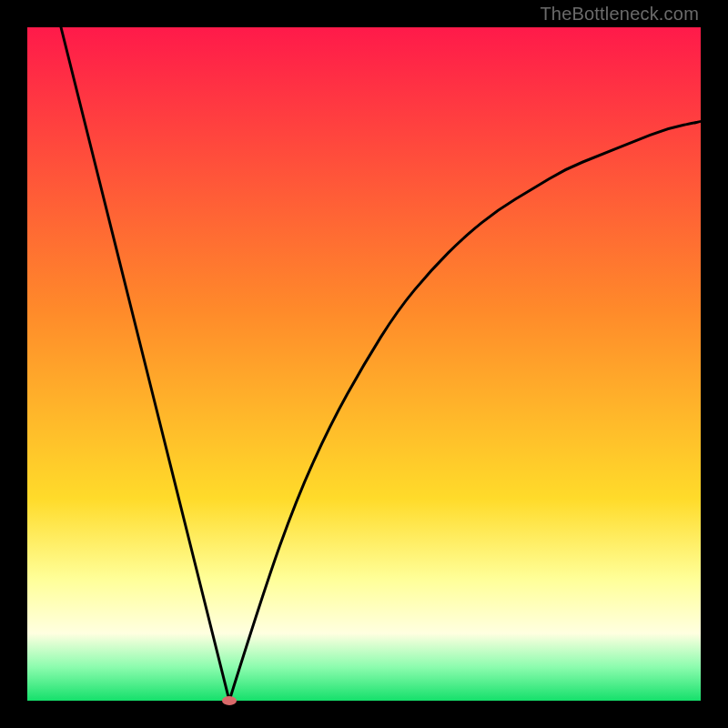 Image resolution: width=728 pixels, height=728 pixels. Describe the element at coordinates (229, 701) in the screenshot. I see `minimum-marker` at that location.